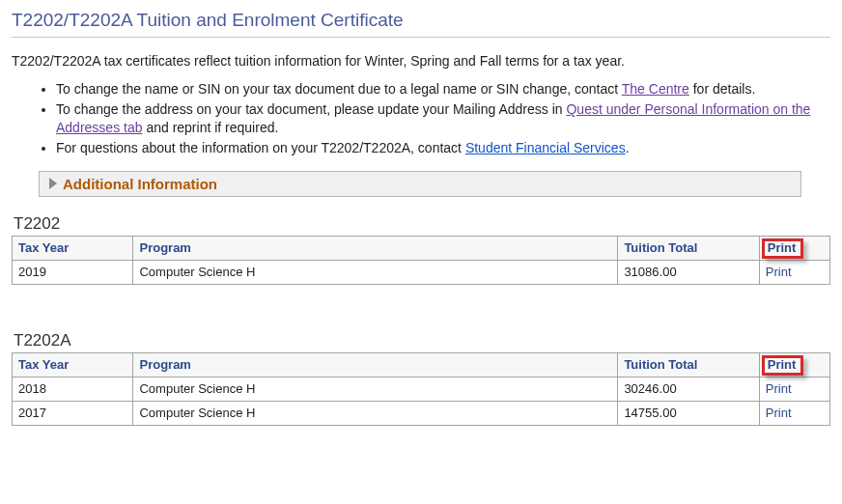 The height and width of the screenshot is (504, 842). What do you see at coordinates (688, 388) in the screenshot?
I see `cell-tuition-total: 30246.00` at bounding box center [688, 388].